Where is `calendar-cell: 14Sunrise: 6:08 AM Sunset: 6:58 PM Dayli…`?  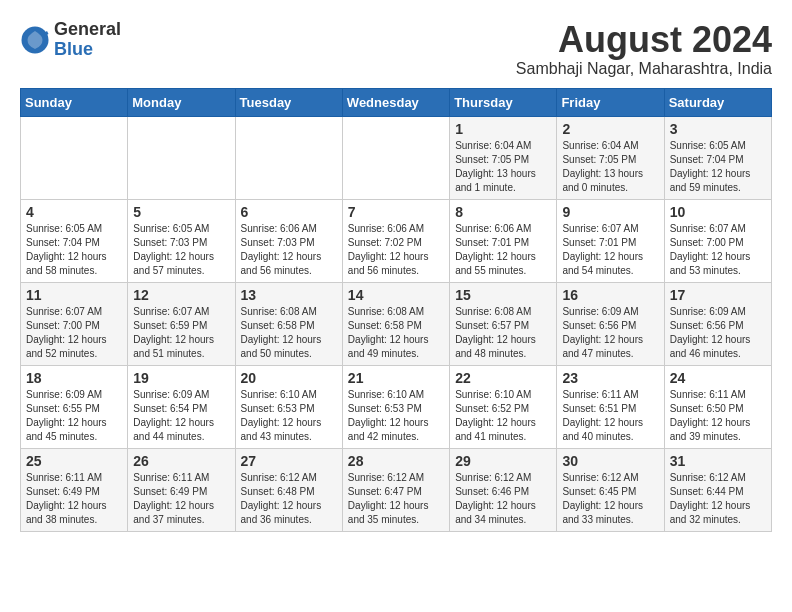
calendar-cell: 14Sunrise: 6:08 AM Sunset: 6:58 PM Dayli… is located at coordinates (396, 324).